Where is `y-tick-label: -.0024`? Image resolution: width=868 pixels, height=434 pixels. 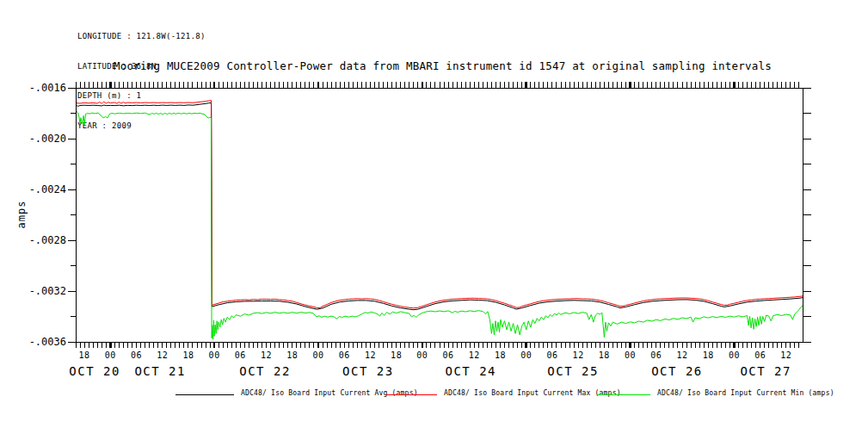 y-tick-label: -.0024 is located at coordinates (48, 189).